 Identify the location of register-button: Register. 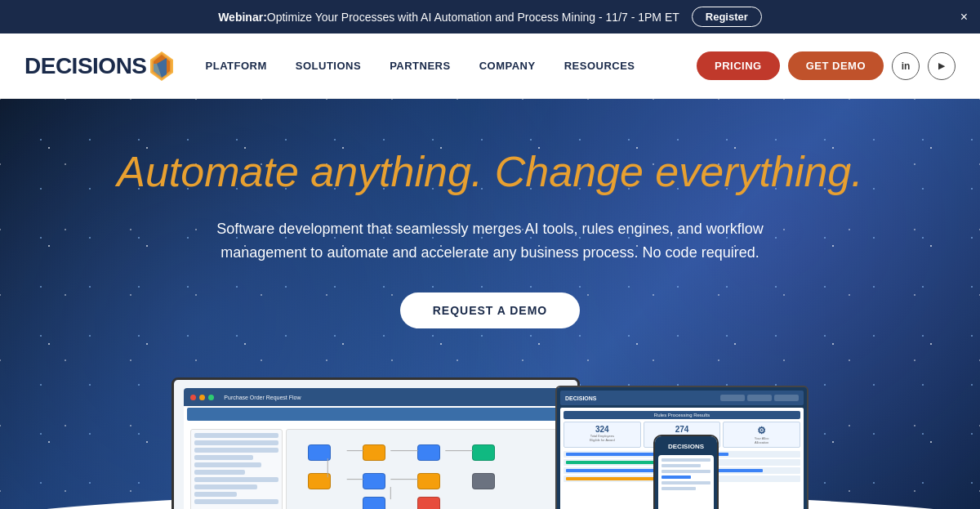
(727, 16).